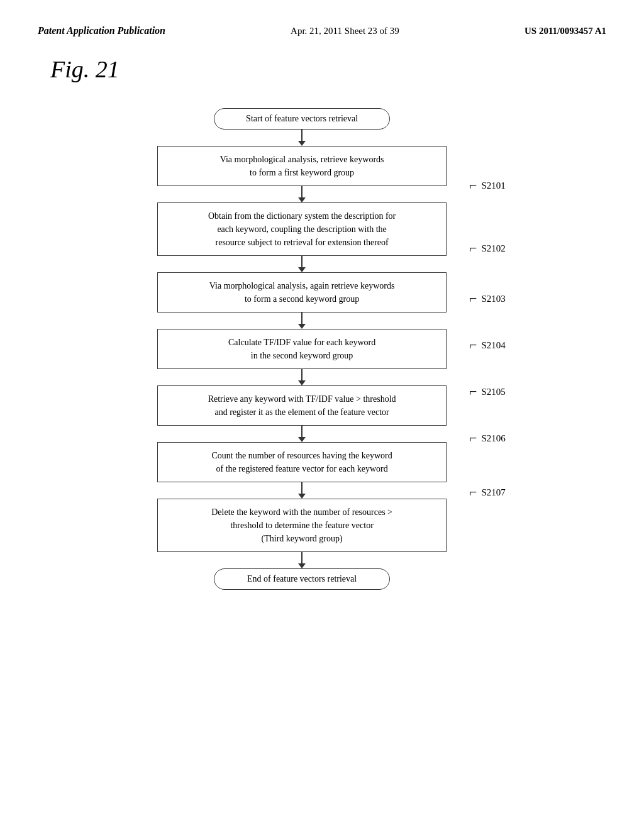 This screenshot has width=644, height=830. Describe the element at coordinates (494, 346) in the screenshot. I see `label-s2104: S2104` at that location.